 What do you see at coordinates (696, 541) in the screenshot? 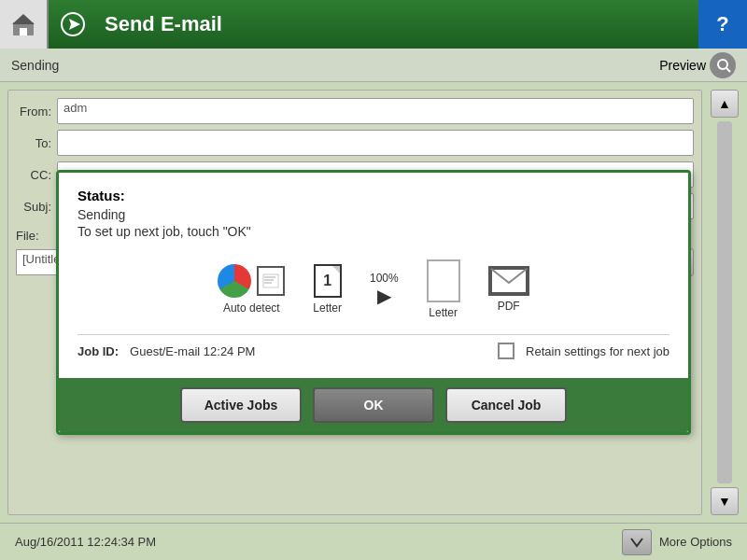
I see `more-options-label: More Options` at bounding box center [696, 541].